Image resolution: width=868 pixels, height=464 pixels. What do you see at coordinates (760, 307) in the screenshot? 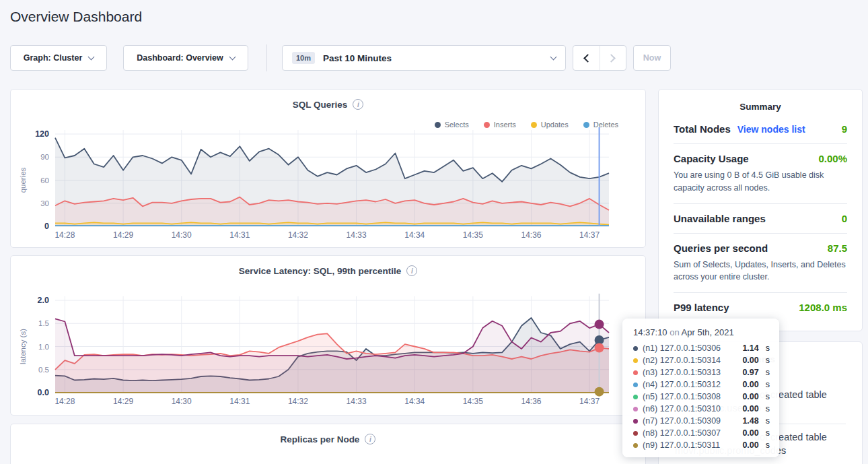
I see `summary-row: P99 latency1208.0 ms` at bounding box center [760, 307].